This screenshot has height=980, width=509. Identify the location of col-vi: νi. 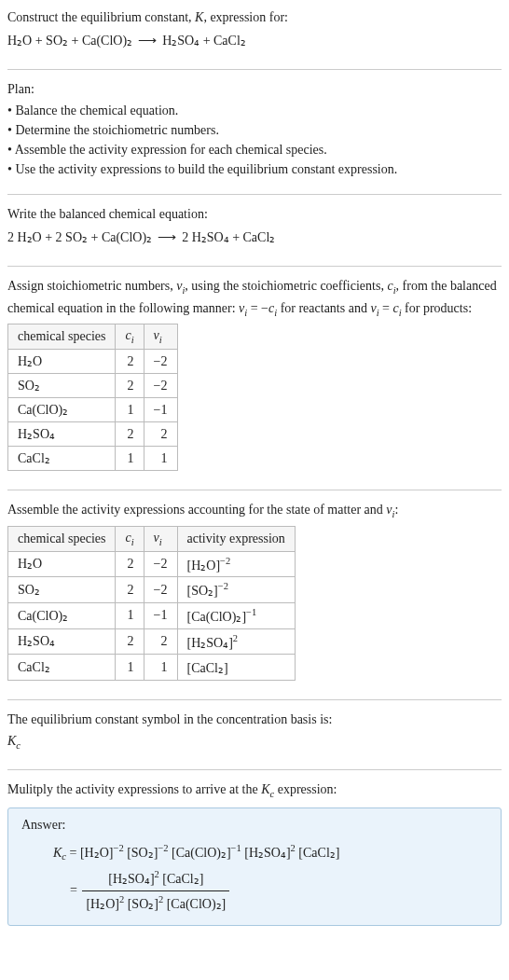
(160, 338).